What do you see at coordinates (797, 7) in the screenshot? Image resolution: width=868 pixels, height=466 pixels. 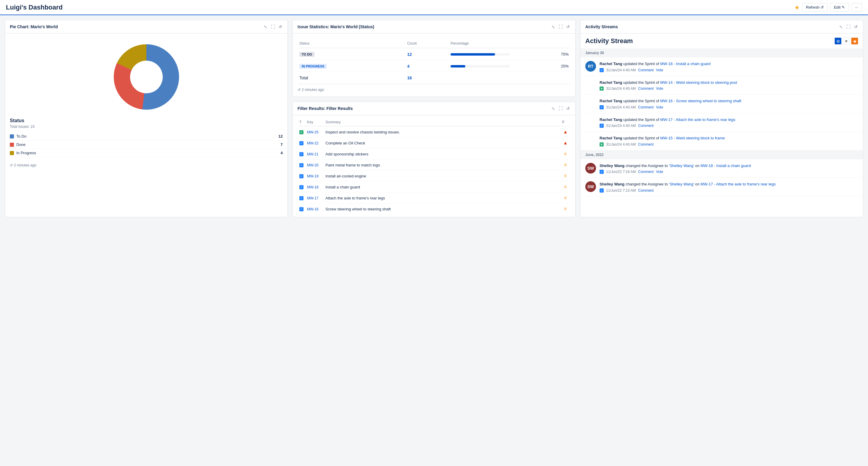 I see `star-button: ★` at bounding box center [797, 7].